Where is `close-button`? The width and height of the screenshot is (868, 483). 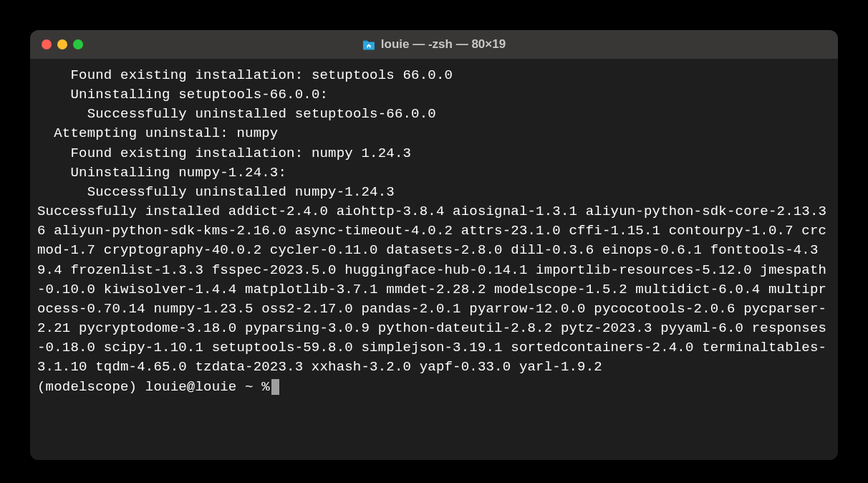 close-button is located at coordinates (47, 44).